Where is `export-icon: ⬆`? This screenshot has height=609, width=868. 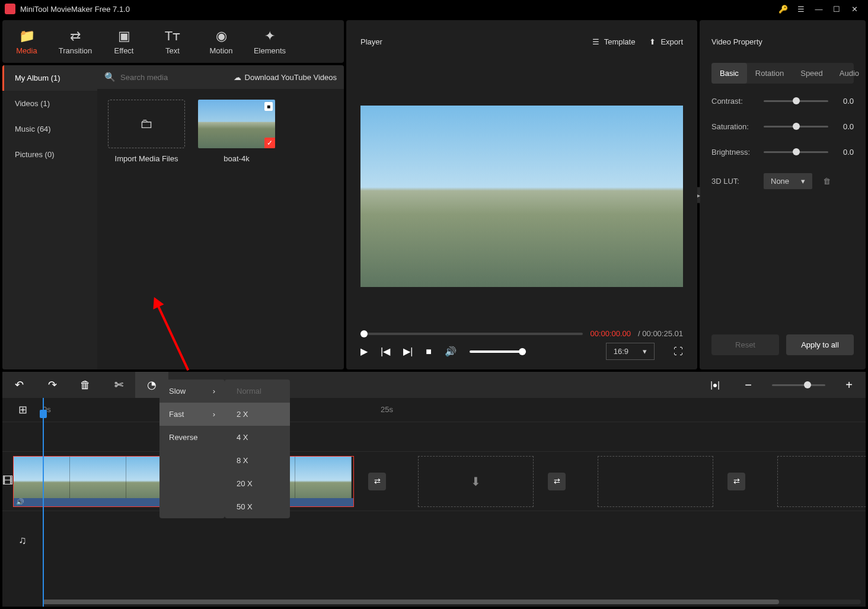
export-icon: ⬆ is located at coordinates (652, 42).